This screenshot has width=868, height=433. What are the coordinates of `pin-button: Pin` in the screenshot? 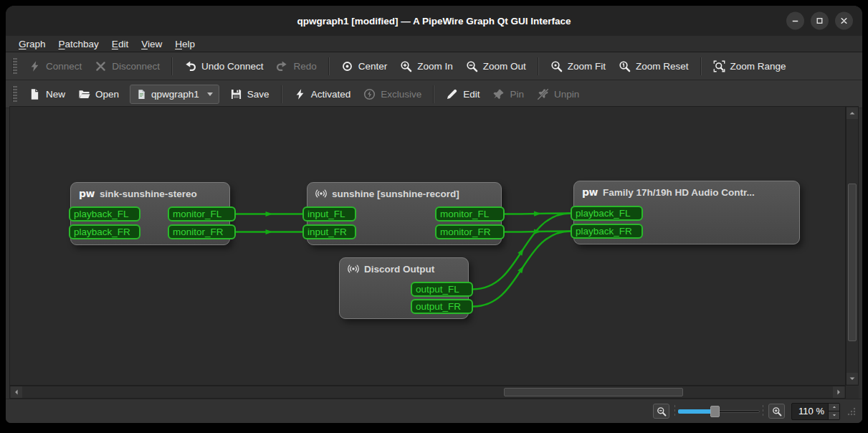 It's located at (508, 95).